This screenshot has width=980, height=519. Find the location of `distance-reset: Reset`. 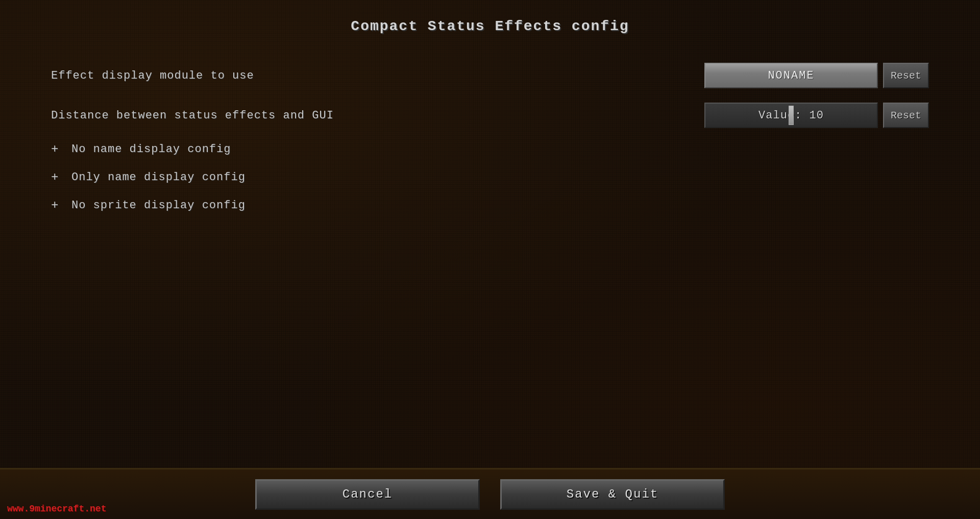

distance-reset: Reset is located at coordinates (906, 115).